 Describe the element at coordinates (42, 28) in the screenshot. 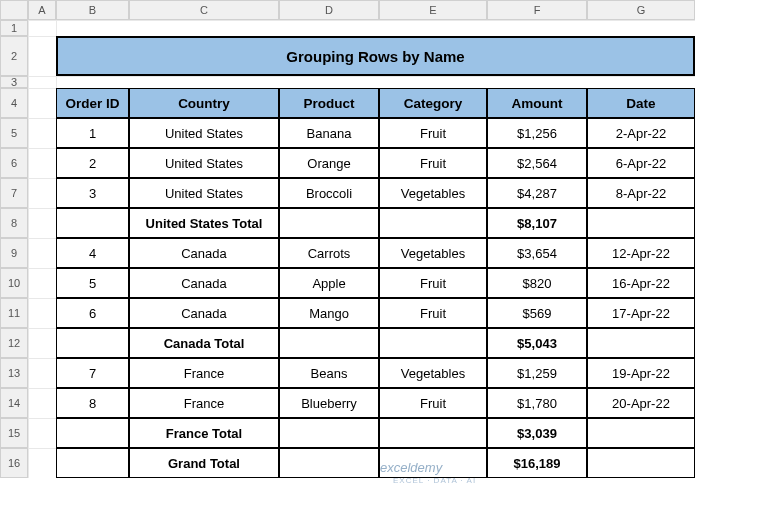

I see `cell-a1` at that location.